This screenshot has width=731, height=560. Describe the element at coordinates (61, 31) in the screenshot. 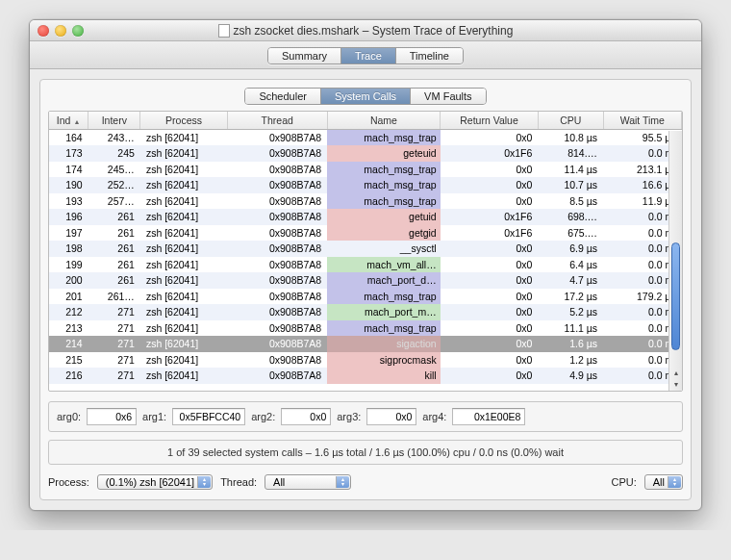

I see `minimize-button` at that location.